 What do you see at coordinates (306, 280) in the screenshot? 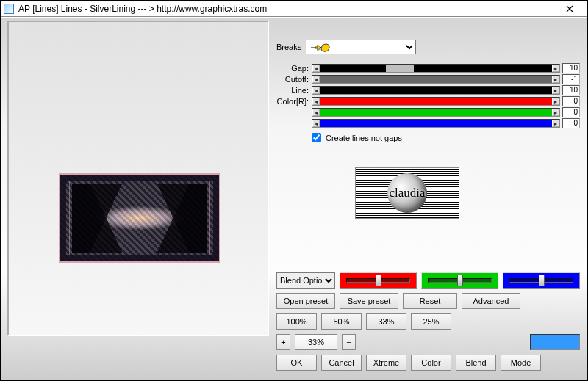
I see `blend-options-select: Blend Options` at bounding box center [306, 280].